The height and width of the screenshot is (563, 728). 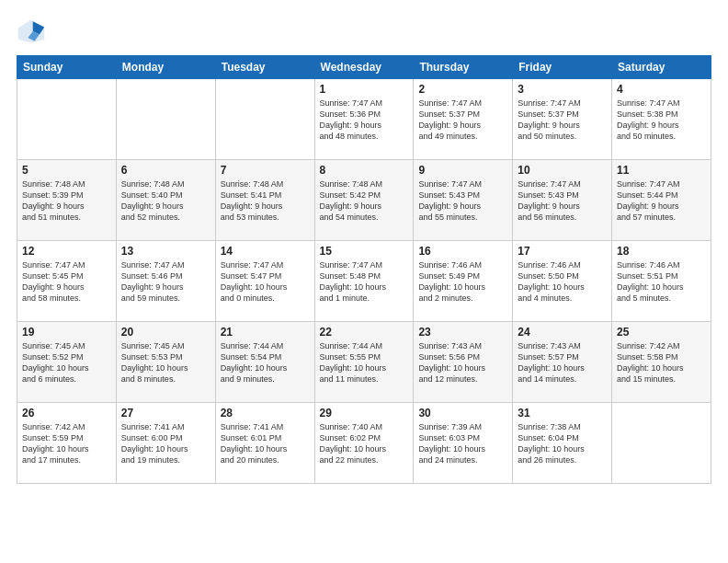 What do you see at coordinates (662, 201) in the screenshot?
I see `calendar-cell: 11Sunrise: 7:47 AM Sunset: 5:44 PM Dayli…` at bounding box center [662, 201].